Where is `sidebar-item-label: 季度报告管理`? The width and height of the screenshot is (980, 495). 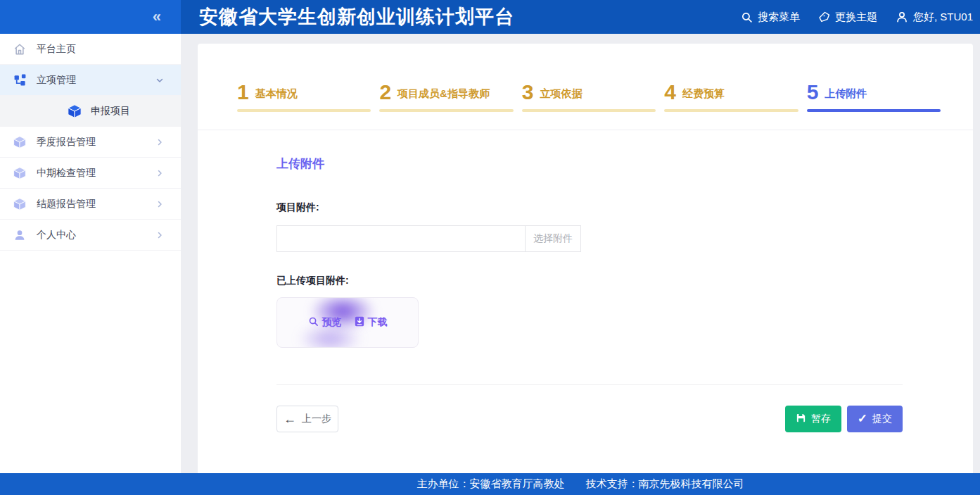 sidebar-item-label: 季度报告管理 is located at coordinates (66, 142).